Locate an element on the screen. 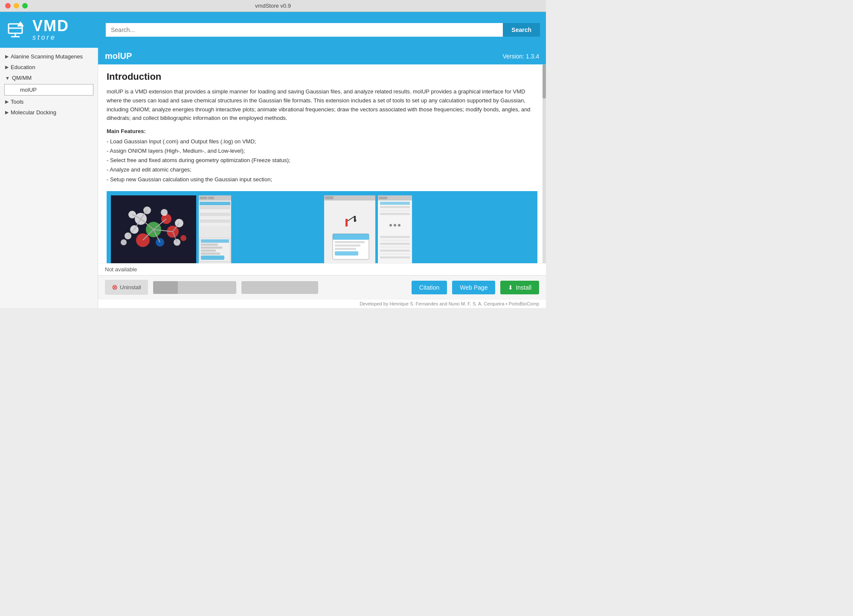 The width and height of the screenshot is (853, 616). maximize-button is located at coordinates (25, 6).